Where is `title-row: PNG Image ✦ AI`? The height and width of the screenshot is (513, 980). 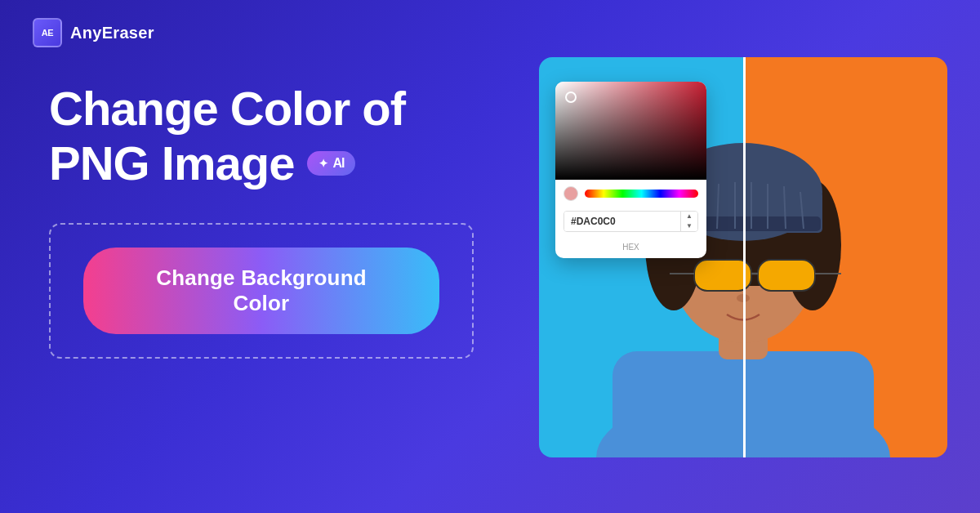
title-row: PNG Image ✦ AI is located at coordinates (278, 163).